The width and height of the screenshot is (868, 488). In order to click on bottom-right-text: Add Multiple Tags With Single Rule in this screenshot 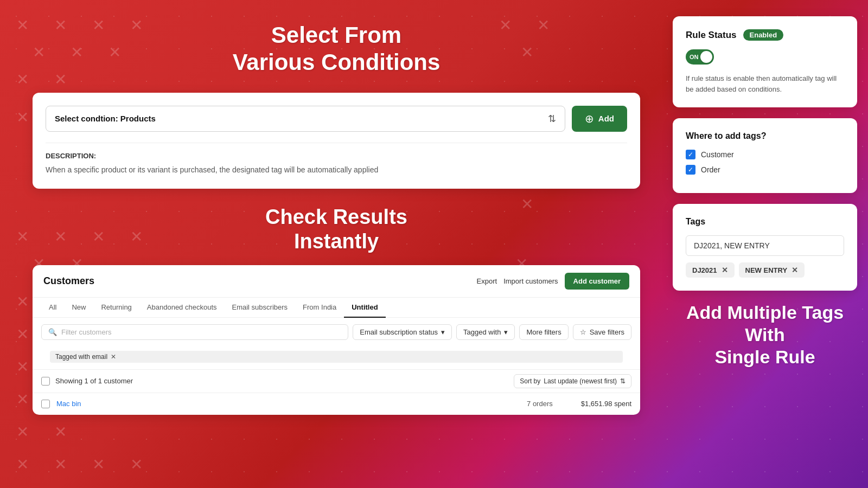, I will do `click(765, 329)`.